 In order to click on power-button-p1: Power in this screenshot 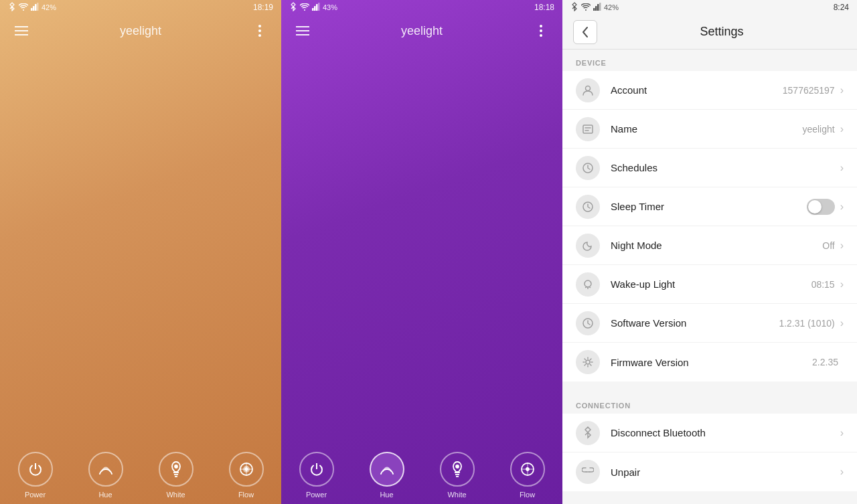, I will do `click(35, 475)`.